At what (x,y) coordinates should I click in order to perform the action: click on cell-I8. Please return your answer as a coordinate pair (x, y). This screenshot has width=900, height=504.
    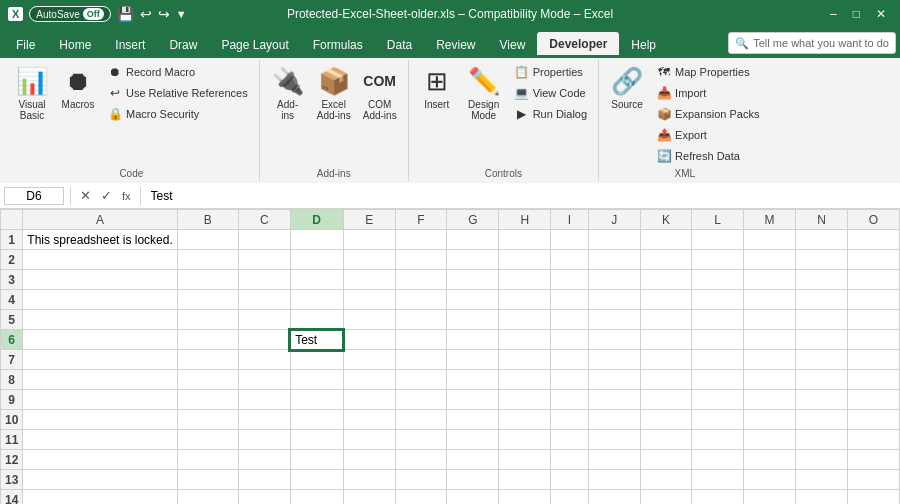
    Looking at the image, I should click on (570, 380).